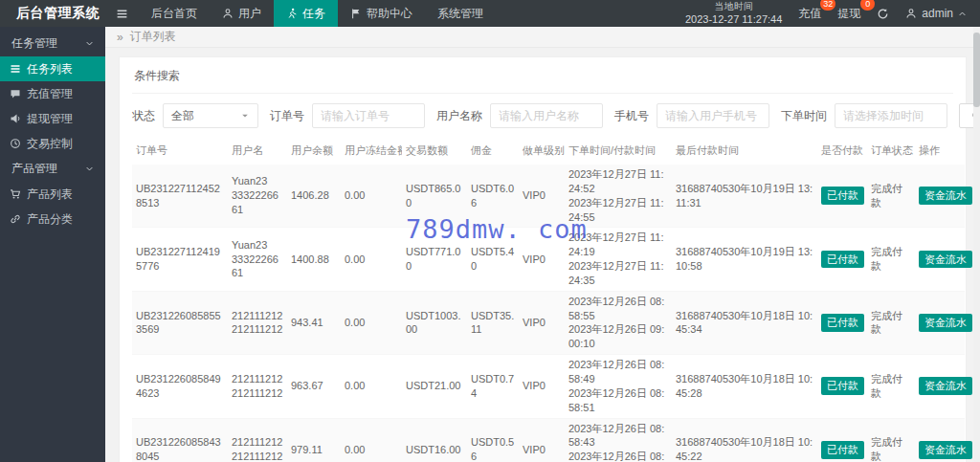 The width and height of the screenshot is (980, 462). Describe the element at coordinates (864, 116) in the screenshot. I see `filter-group-3: 下单时间` at that location.